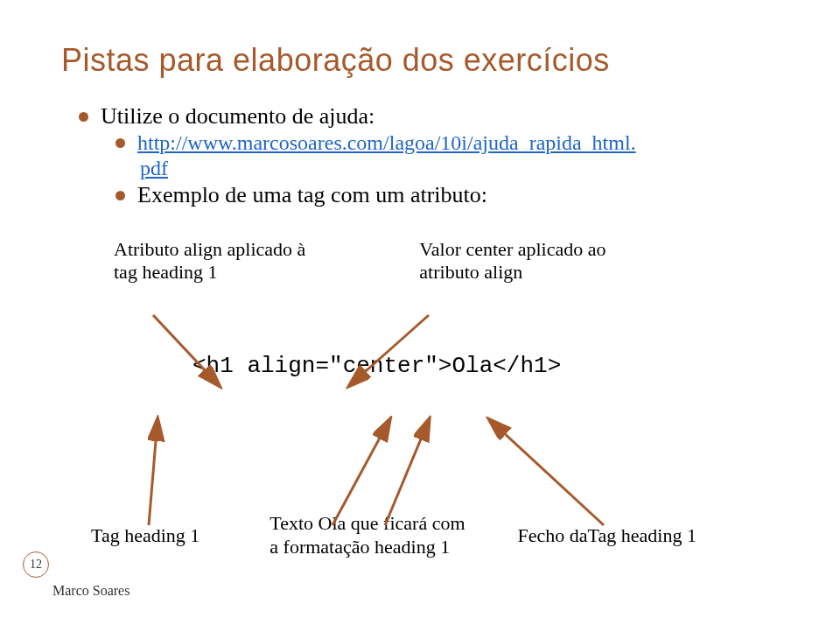 The height and width of the screenshot is (625, 840). I want to click on bullet-text: Utilize o documento de ajuda:, so click(238, 116).